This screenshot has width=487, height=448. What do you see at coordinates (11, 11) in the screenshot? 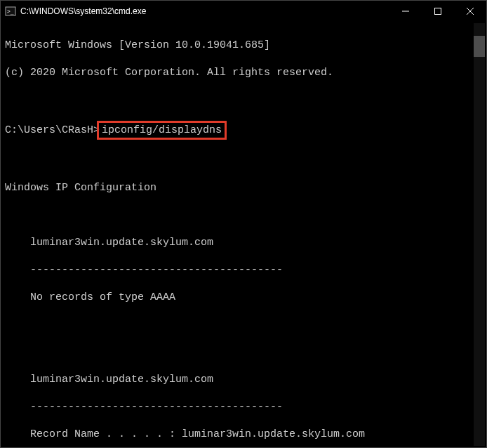
I see `cmd-icon: >_` at bounding box center [11, 11].